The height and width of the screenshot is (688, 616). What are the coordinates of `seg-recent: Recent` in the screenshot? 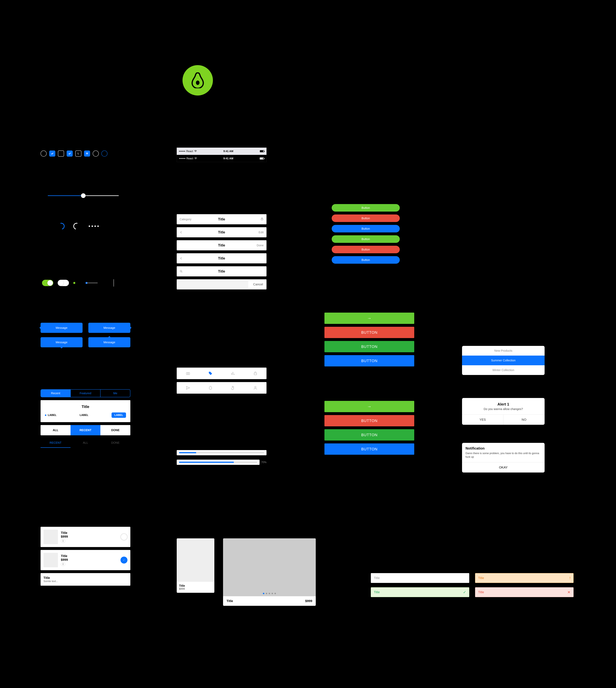 It's located at (56, 393).